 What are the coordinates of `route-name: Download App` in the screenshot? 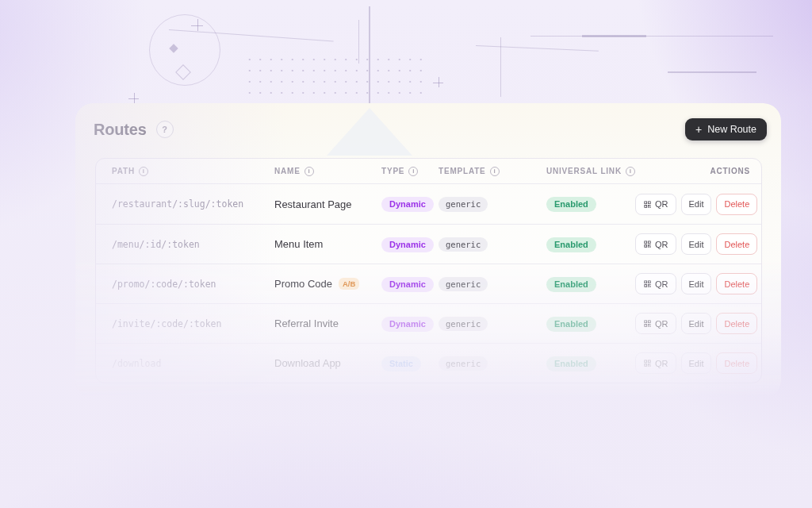 It's located at (328, 364).